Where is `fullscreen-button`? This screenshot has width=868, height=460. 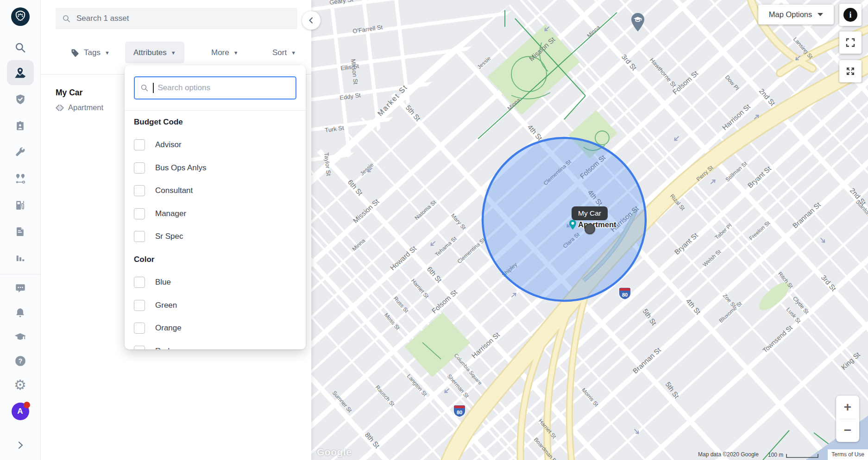 fullscreen-button is located at coordinates (850, 43).